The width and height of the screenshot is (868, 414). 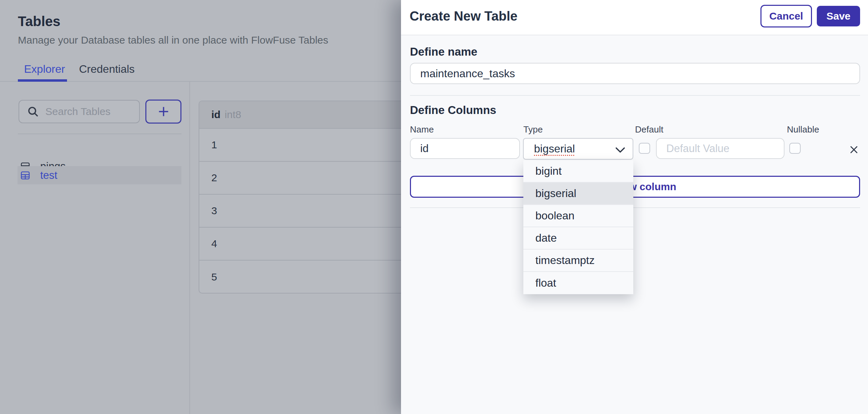 What do you see at coordinates (578, 283) in the screenshot?
I see `type-option-float: float` at bounding box center [578, 283].